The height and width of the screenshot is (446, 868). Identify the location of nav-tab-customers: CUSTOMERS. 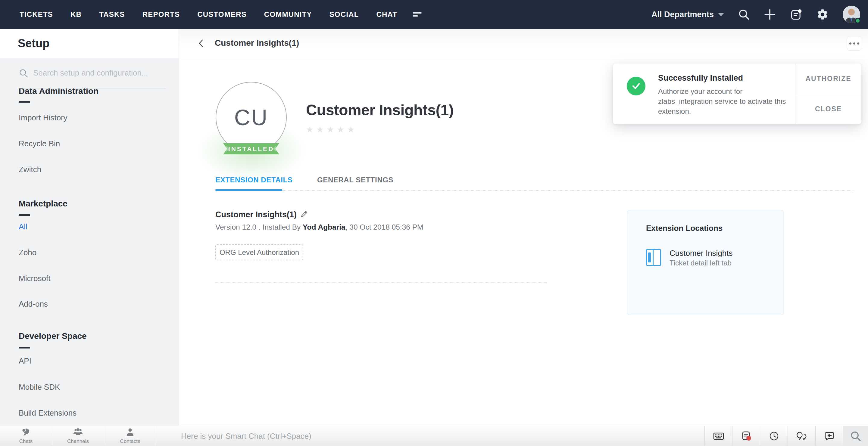
(222, 14).